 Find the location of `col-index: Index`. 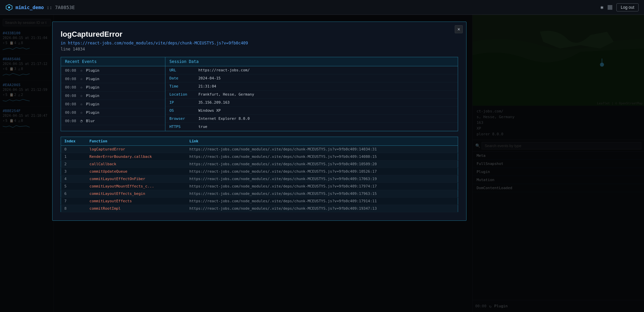

col-index: Index is located at coordinates (73, 141).